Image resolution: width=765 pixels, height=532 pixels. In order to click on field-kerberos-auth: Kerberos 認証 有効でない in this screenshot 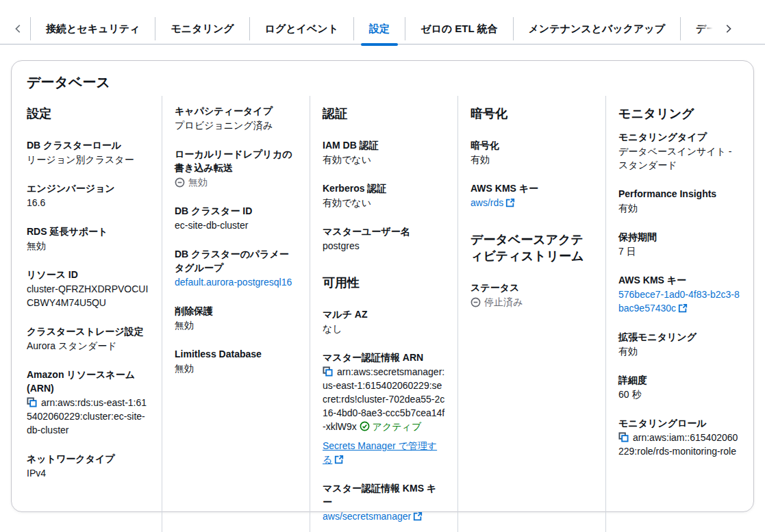, I will do `click(384, 196)`.